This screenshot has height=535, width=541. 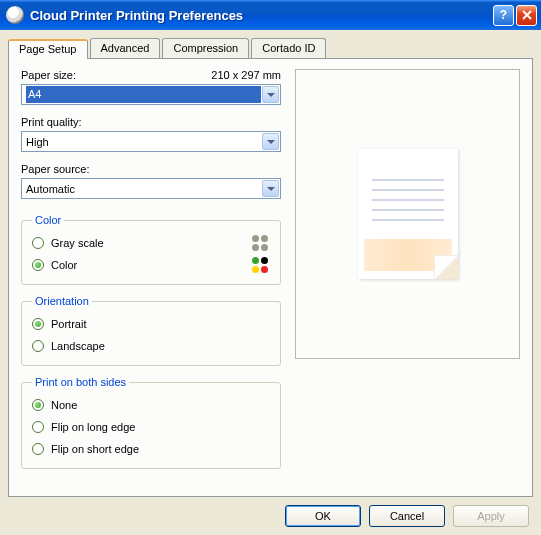 What do you see at coordinates (323, 516) in the screenshot?
I see `ok-button: OK` at bounding box center [323, 516].